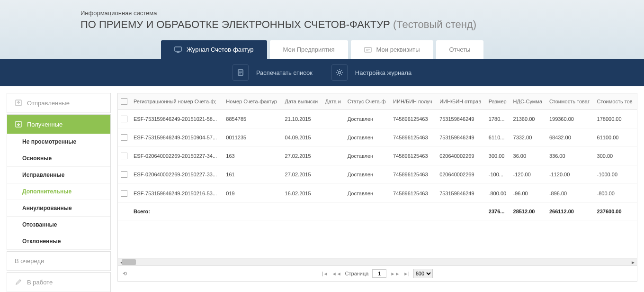 This screenshot has width=644, height=292. What do you see at coordinates (40, 283) in the screenshot?
I see `work-label: В работе` at bounding box center [40, 283].